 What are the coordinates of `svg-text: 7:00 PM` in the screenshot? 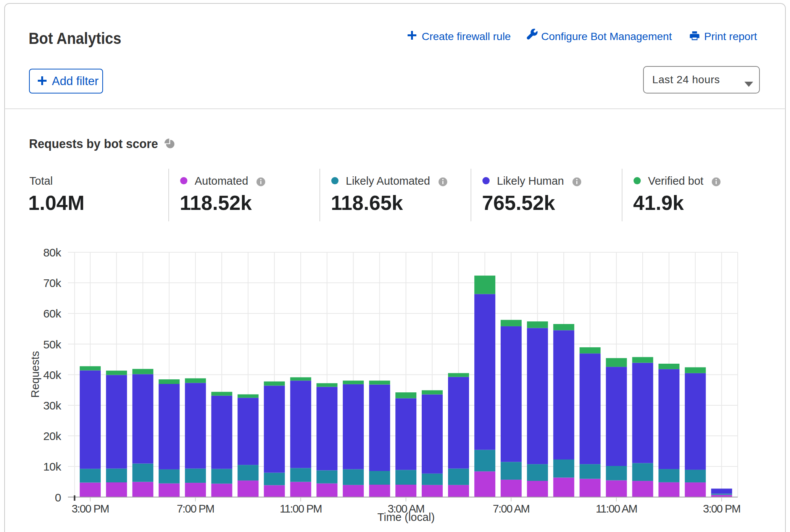 It's located at (195, 509).